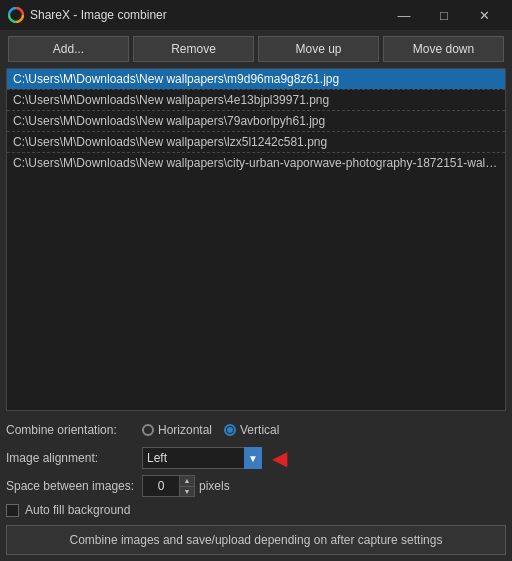  Describe the element at coordinates (484, 15) in the screenshot. I see `close-button: ✕` at that location.